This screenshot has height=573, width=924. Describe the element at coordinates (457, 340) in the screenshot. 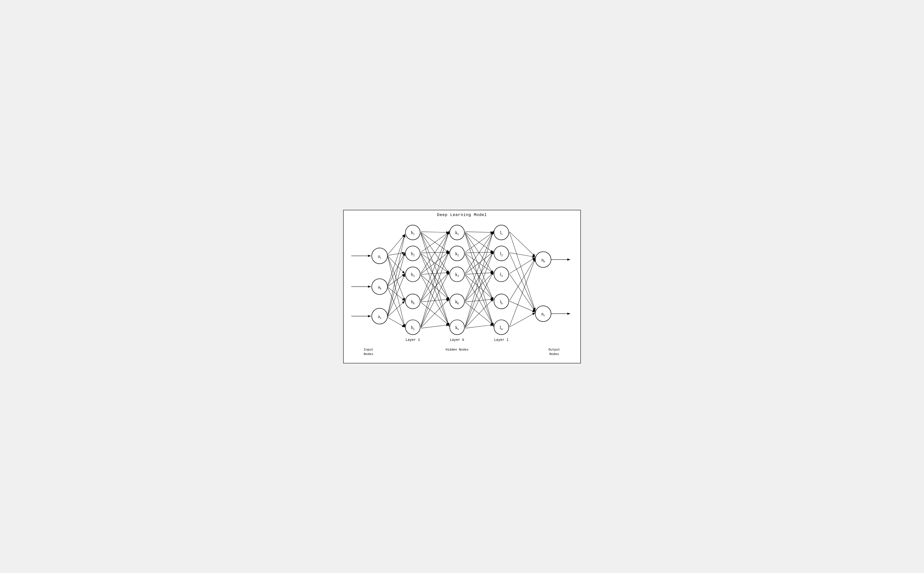

I see `layerk-label: Layer k` at that location.